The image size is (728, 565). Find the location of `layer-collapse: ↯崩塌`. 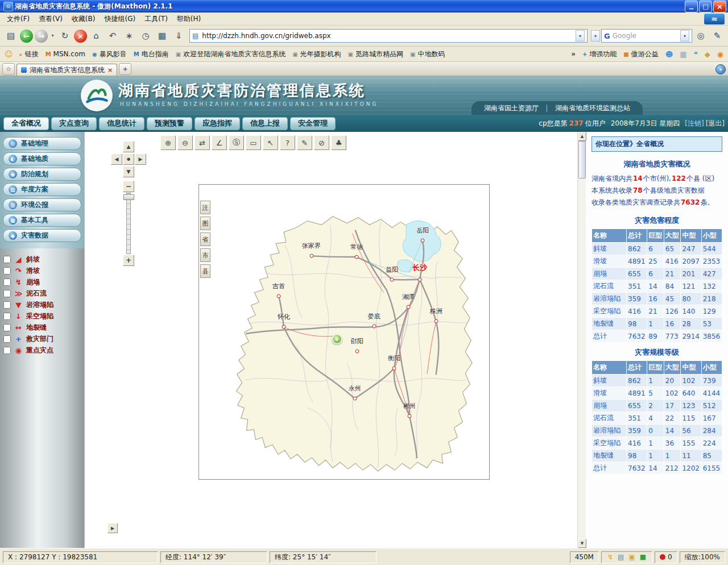

layer-collapse: ↯崩塌 is located at coordinates (42, 282).